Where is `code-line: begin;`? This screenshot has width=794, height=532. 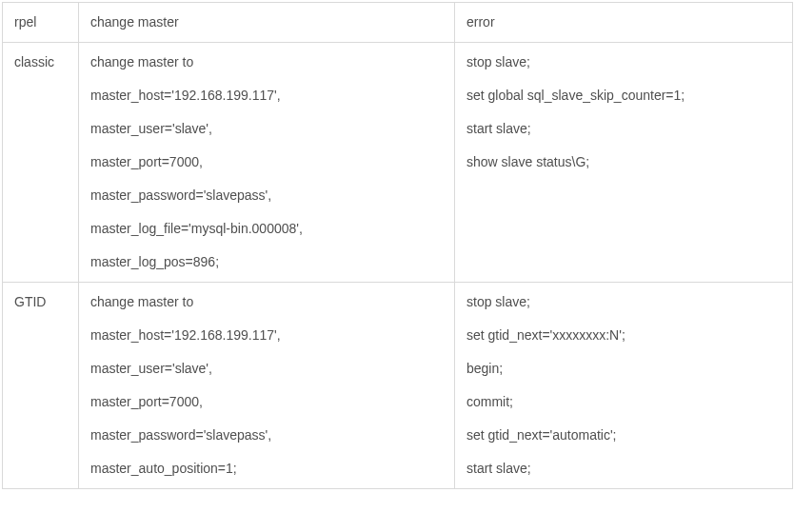
code-line: begin; is located at coordinates (624, 369).